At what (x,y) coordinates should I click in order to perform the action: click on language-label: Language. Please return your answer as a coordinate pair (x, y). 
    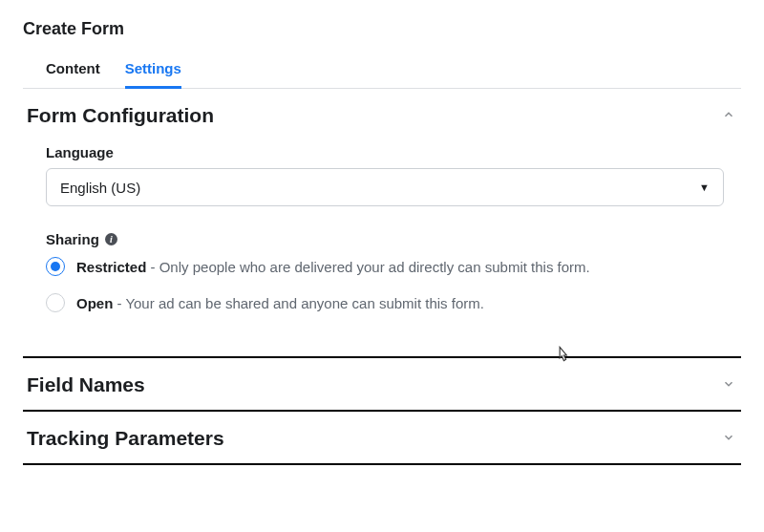
    Looking at the image, I should click on (393, 153).